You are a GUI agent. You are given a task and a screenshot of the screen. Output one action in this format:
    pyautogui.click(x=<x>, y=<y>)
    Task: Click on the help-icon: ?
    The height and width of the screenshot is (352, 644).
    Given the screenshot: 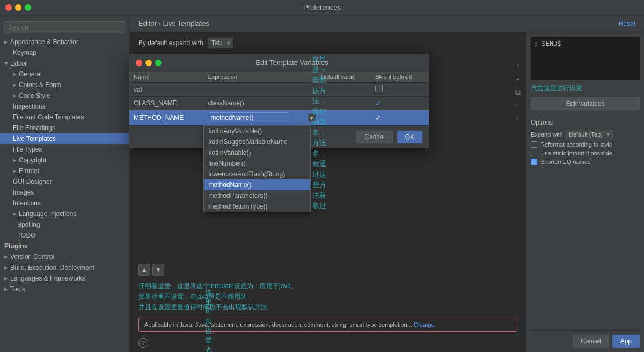 What is the action you would take?
    pyautogui.click(x=143, y=343)
    